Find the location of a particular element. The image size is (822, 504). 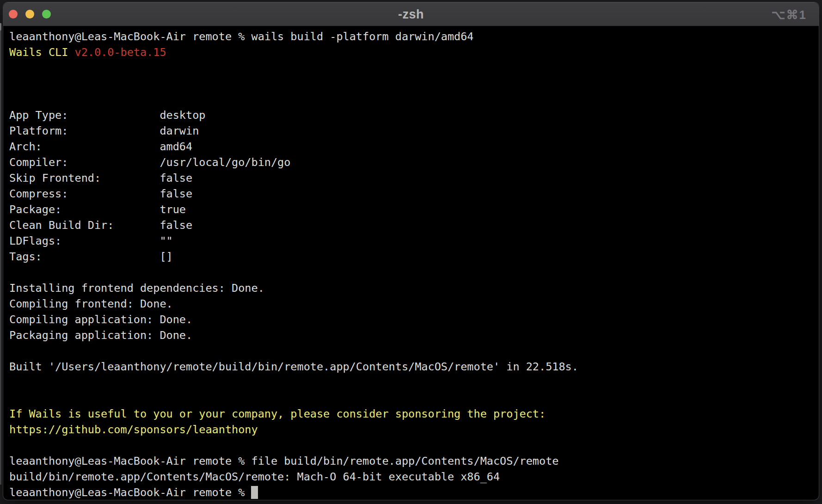

terminal-text-segment: Compiling frontend: Done. is located at coordinates (91, 304).